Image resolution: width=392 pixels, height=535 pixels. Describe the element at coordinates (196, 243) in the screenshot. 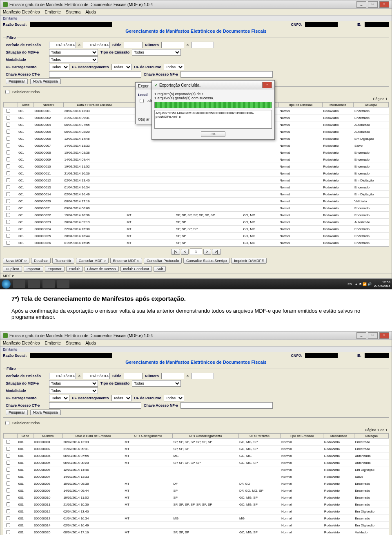

I see `table-row: 00100000002601/05/2014 15:35MTSP, SPGO, …` at that location.